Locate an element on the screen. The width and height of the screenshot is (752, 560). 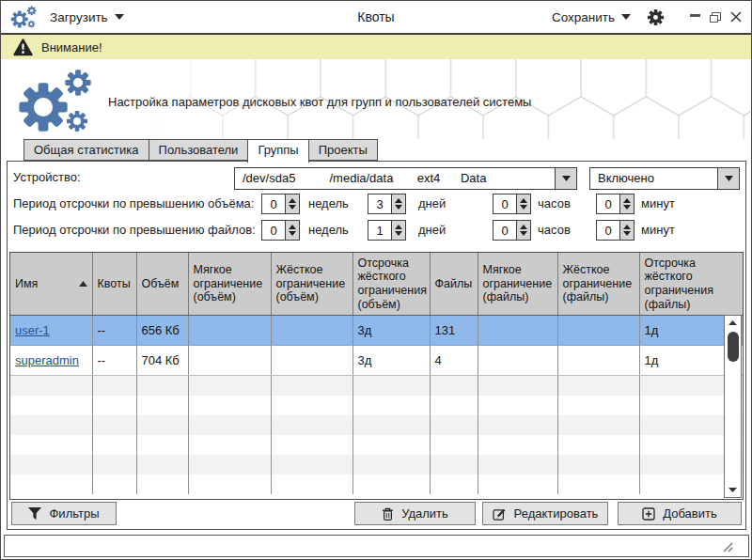
load-menu-button: Загрузить is located at coordinates (86, 17).